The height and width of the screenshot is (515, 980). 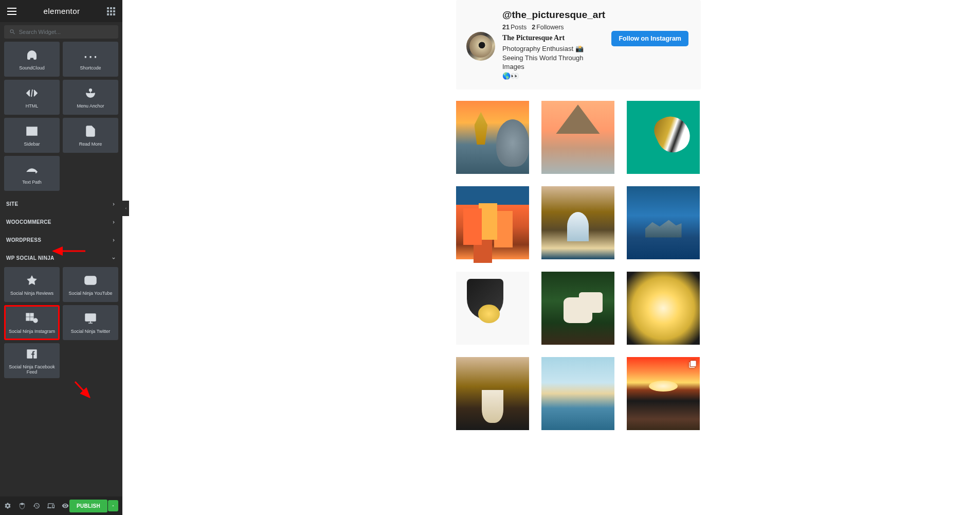 I want to click on posts-count: 21, so click(x=506, y=27).